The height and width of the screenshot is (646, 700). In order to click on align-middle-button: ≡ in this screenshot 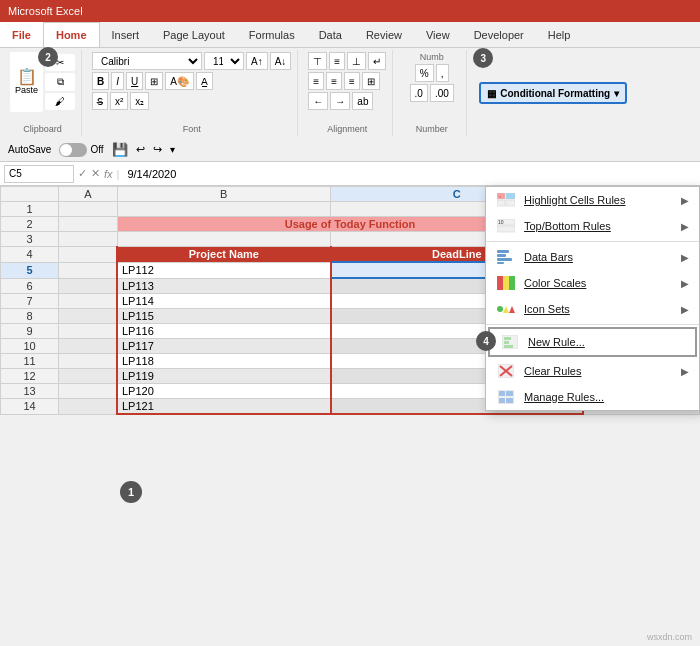, I will do `click(337, 61)`.